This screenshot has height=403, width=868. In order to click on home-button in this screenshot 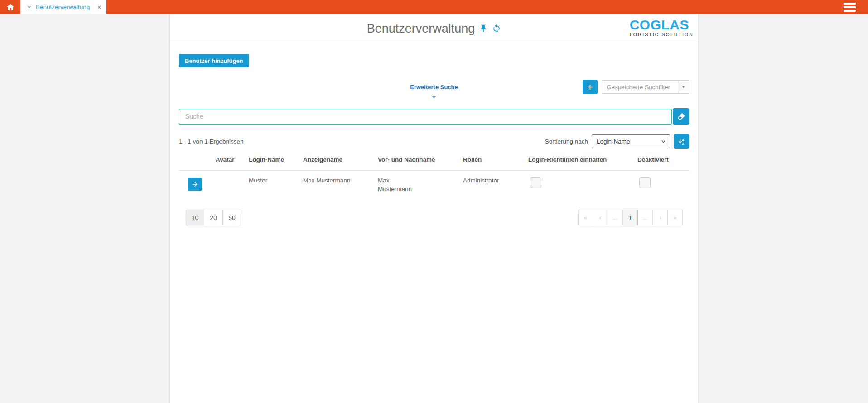, I will do `click(10, 7)`.